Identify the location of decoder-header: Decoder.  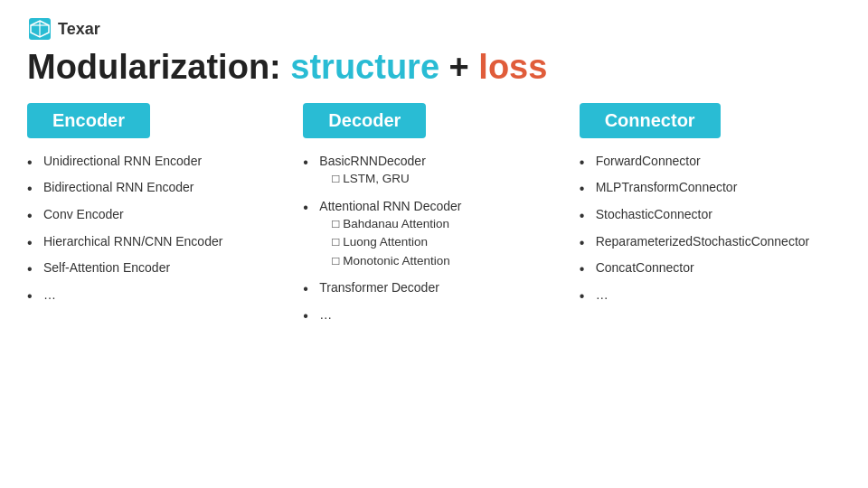
(364, 121).